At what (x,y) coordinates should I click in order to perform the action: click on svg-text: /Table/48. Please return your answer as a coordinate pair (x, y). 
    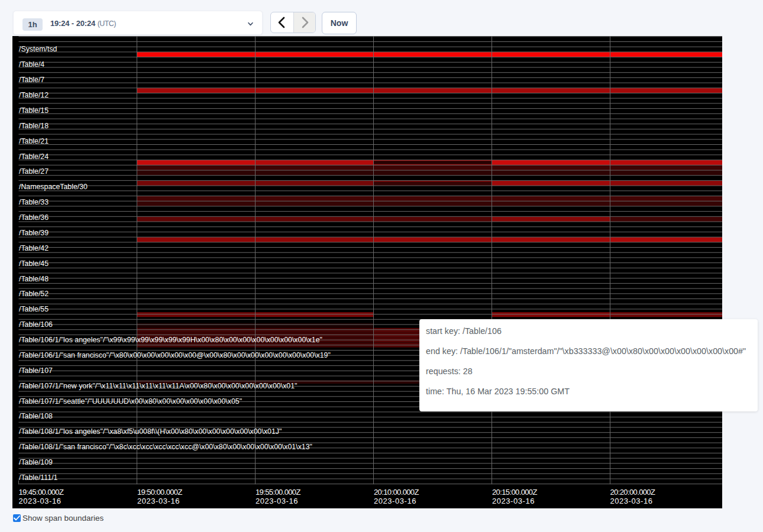
    Looking at the image, I should click on (34, 279).